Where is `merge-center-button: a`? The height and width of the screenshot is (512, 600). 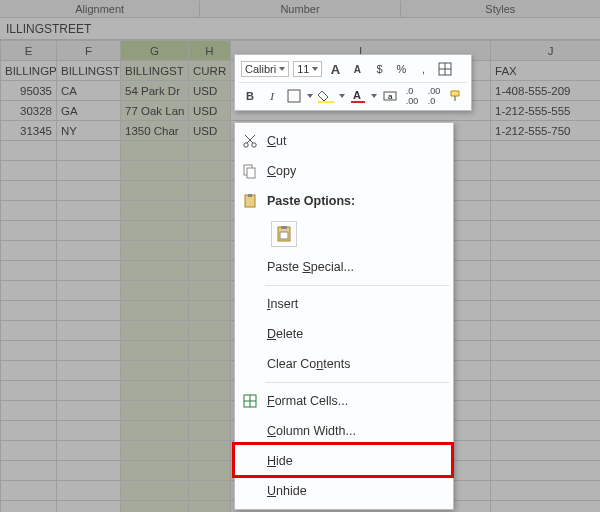
merge-center-button: a is located at coordinates (390, 96).